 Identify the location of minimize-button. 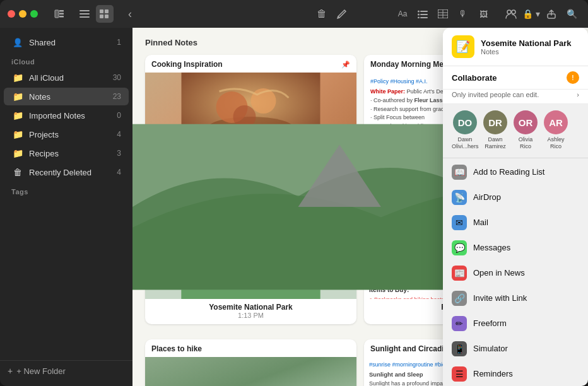
(23, 14).